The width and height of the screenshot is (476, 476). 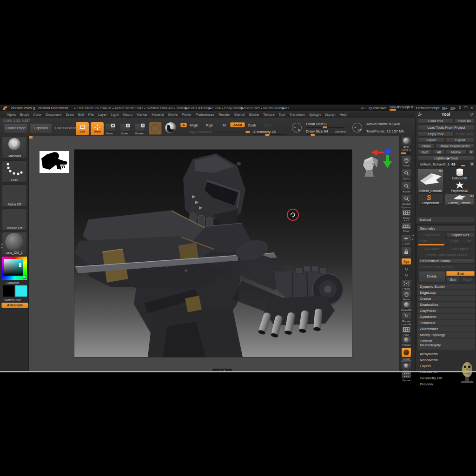 I want to click on bpr-button: BPR, so click(x=406, y=142).